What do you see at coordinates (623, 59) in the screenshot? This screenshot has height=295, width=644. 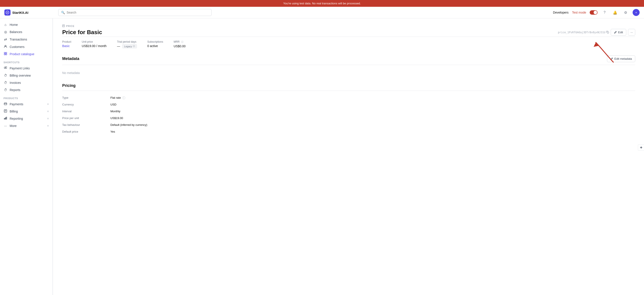 I see `edit-metadata-label: Edit metadata` at bounding box center [623, 59].